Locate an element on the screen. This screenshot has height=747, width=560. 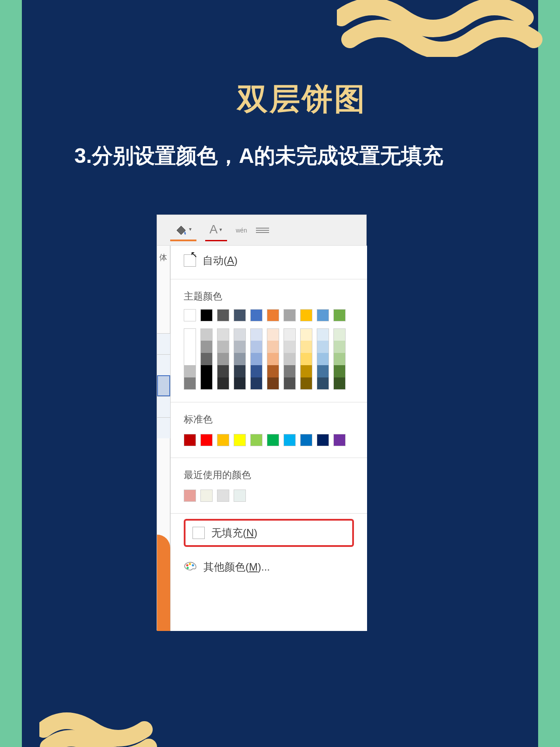
recent-colors-label: 最近使用的颜色 is located at coordinates (269, 474).